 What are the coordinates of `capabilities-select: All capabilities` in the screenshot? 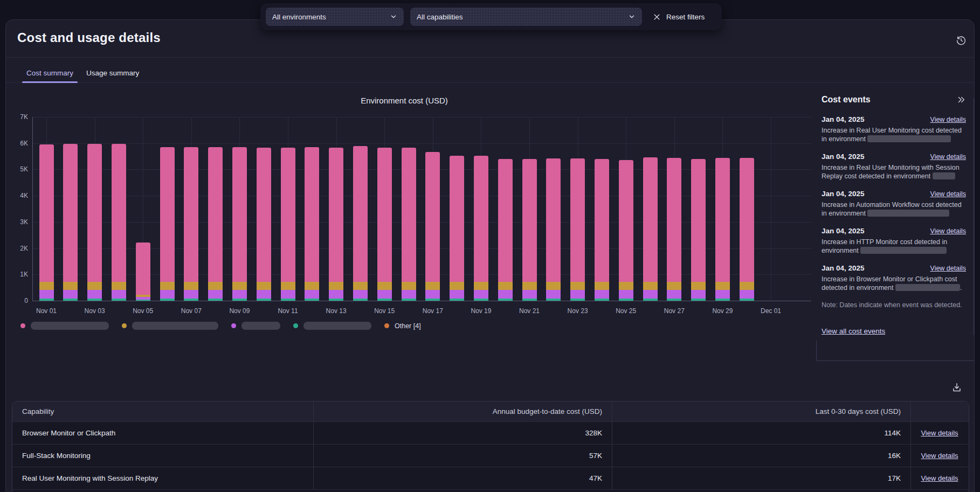 It's located at (526, 17).